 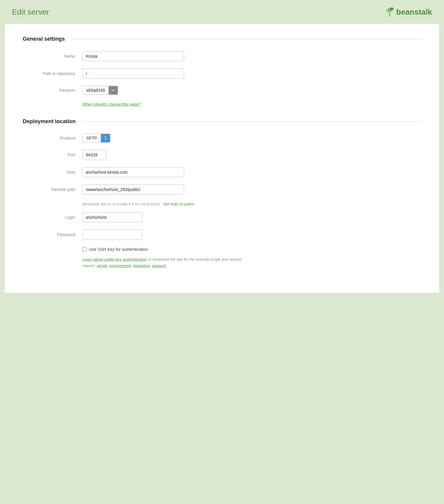 I want to click on deployment-title: Deployment location, so click(x=49, y=121).